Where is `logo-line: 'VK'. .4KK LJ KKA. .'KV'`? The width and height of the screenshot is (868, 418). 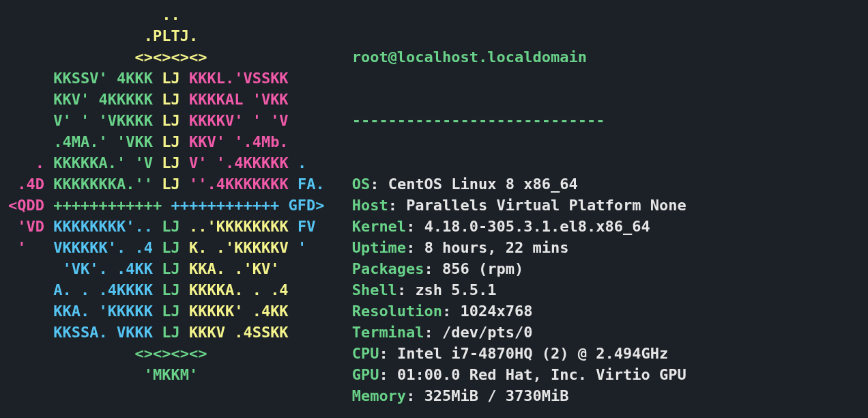
logo-line: 'VK'. .4KK LJ KKA. .'KV' is located at coordinates (167, 269).